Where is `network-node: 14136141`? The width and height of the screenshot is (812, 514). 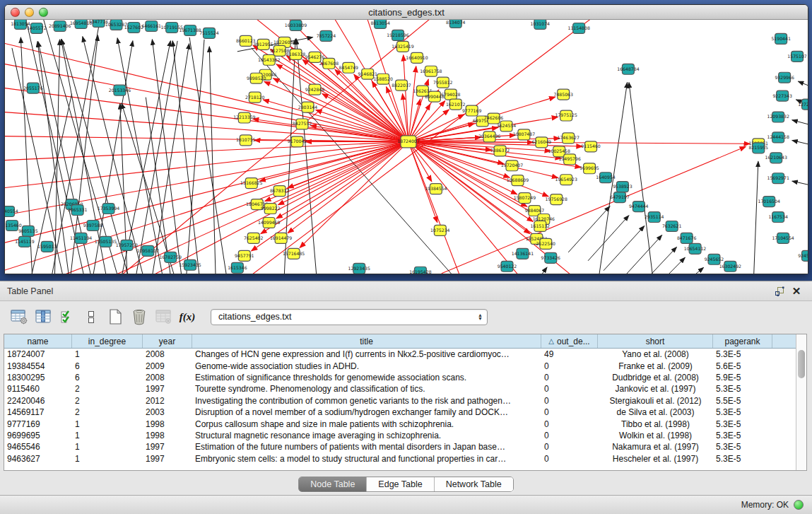
network-node: 14136141 is located at coordinates (523, 253).